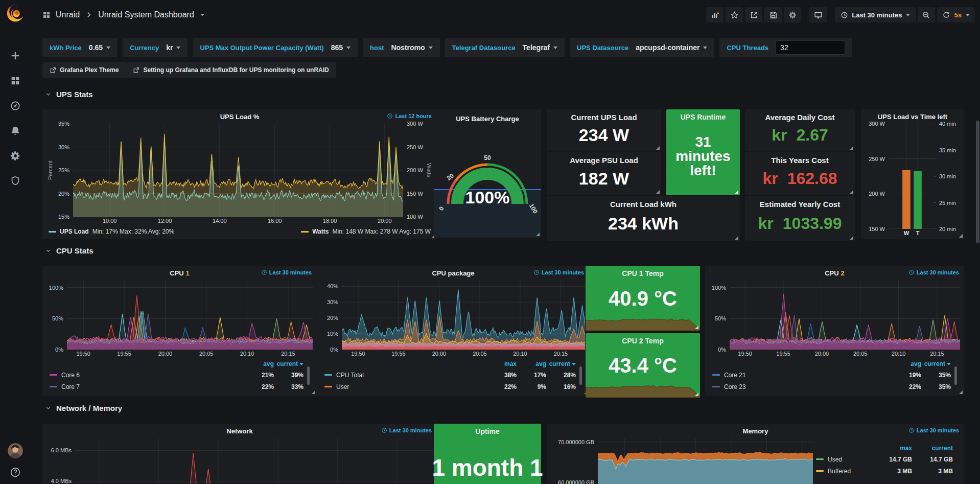 The height and width of the screenshot is (484, 980). Describe the element at coordinates (409, 116) in the screenshot. I see `panel-time-link: Last 12 hours` at that location.